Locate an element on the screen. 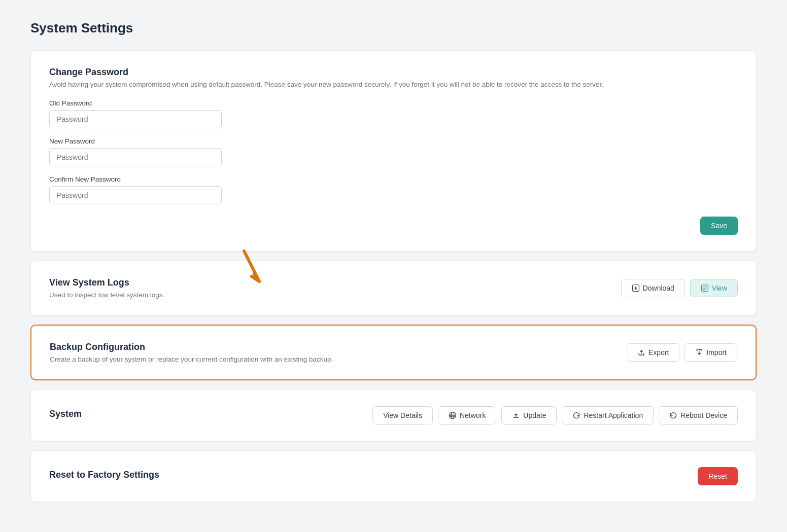 The height and width of the screenshot is (532, 787). old-password-input is located at coordinates (135, 119).